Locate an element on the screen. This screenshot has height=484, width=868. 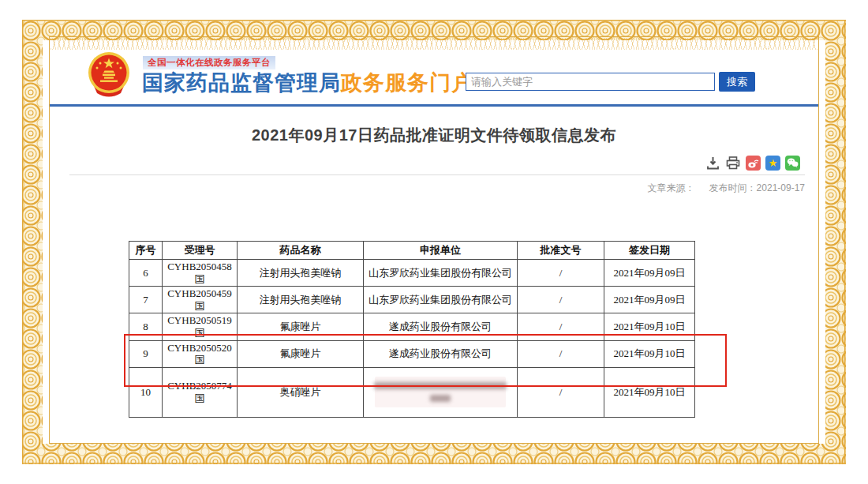
cell-no: 7 is located at coordinates (146, 300).